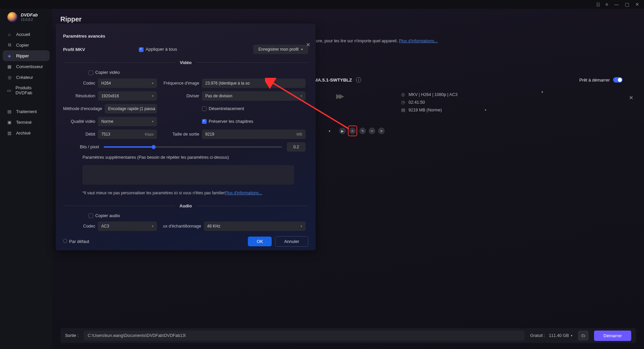 The height and width of the screenshot is (349, 644). Describe the element at coordinates (79, 134) in the screenshot. I see `bitrate-label: Débit` at that location.